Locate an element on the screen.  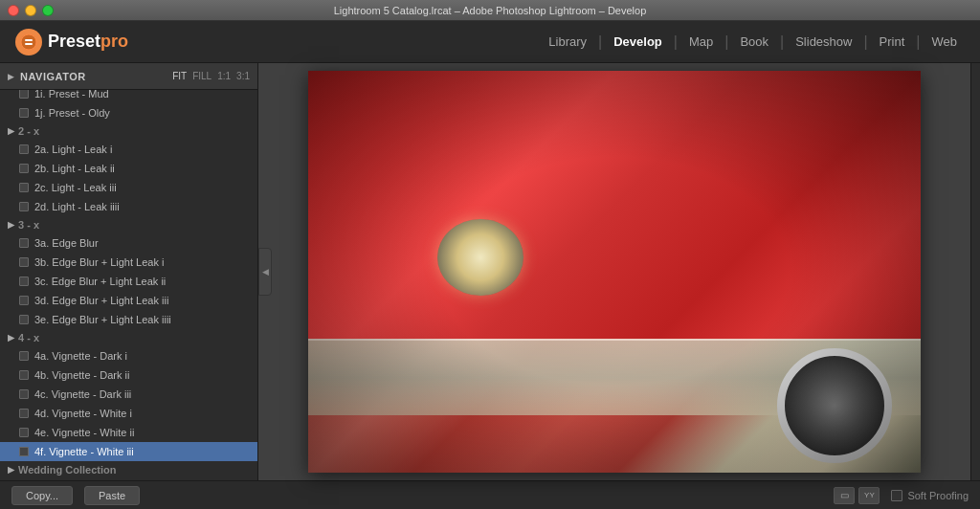
soft-proofing-control: Soft Proofing is located at coordinates (930, 496).